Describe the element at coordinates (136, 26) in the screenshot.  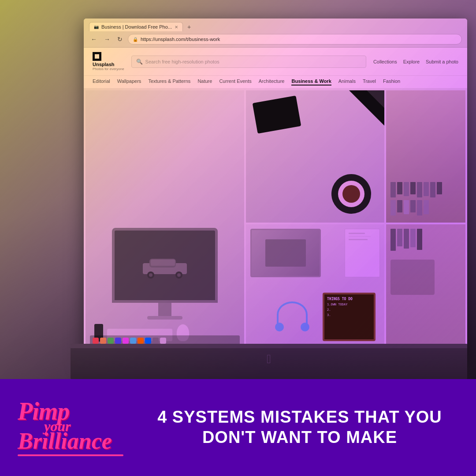
I see `browser-tab: 📷 Business | Download Free Pho... ✕` at that location.